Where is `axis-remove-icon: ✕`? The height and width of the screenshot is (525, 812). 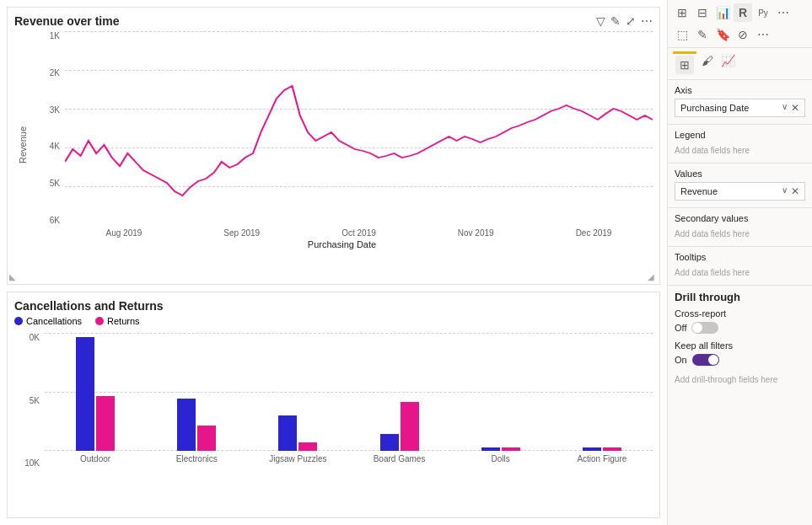 axis-remove-icon: ✕ is located at coordinates (795, 108).